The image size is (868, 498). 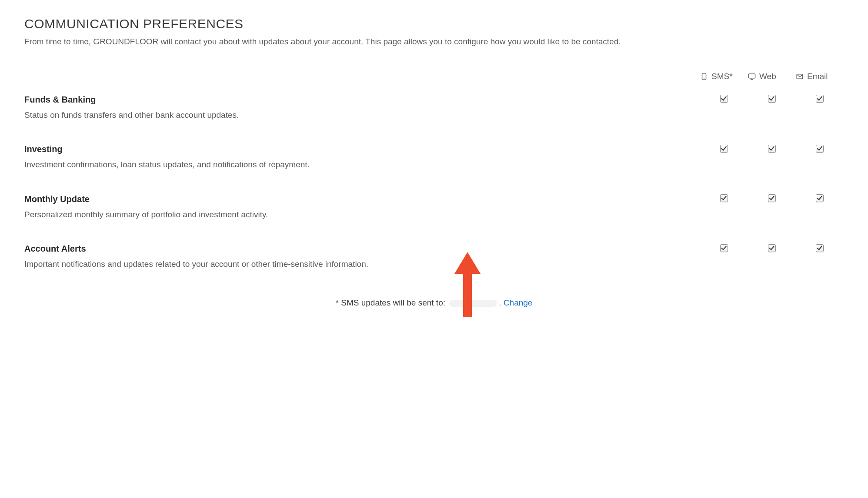 I want to click on channel-header-web: Web, so click(x=762, y=76).